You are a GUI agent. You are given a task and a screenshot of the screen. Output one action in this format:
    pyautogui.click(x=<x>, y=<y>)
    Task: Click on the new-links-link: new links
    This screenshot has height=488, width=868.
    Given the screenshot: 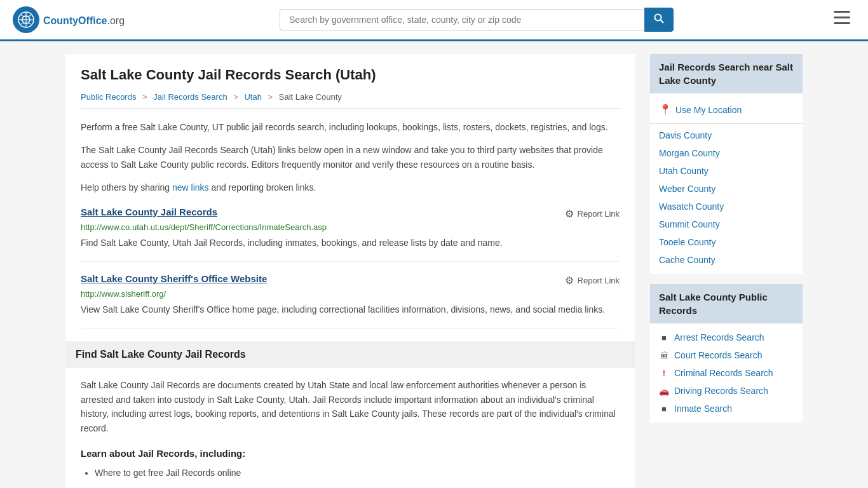 What is the action you would take?
    pyautogui.click(x=191, y=187)
    